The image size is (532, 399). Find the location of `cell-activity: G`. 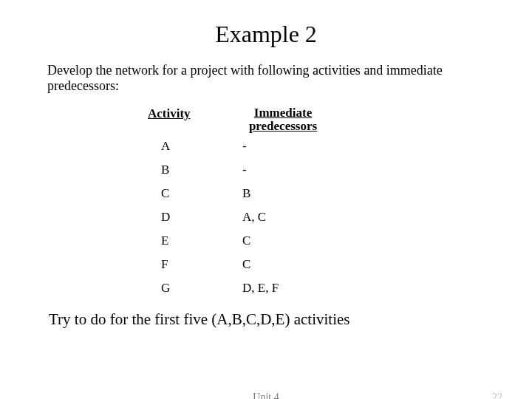

cell-activity: G is located at coordinates (191, 288).